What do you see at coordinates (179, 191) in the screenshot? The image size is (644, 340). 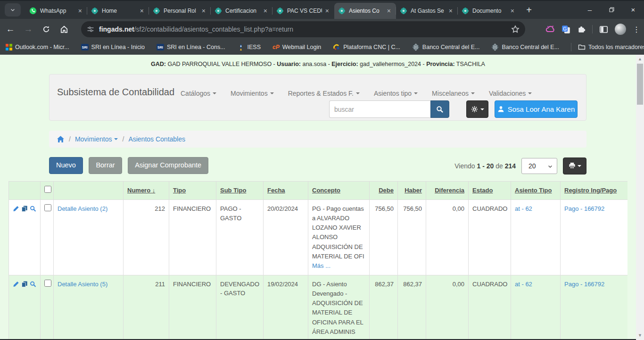 I see `sort-tipo-link: Tipo` at bounding box center [179, 191].